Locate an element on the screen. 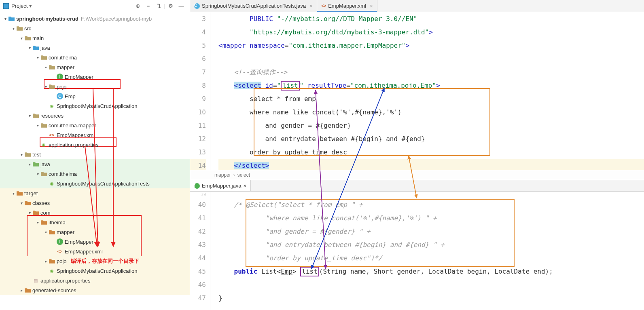 The width and height of the screenshot is (644, 310). gutter: 34567891011121314 is located at coordinates (200, 91).